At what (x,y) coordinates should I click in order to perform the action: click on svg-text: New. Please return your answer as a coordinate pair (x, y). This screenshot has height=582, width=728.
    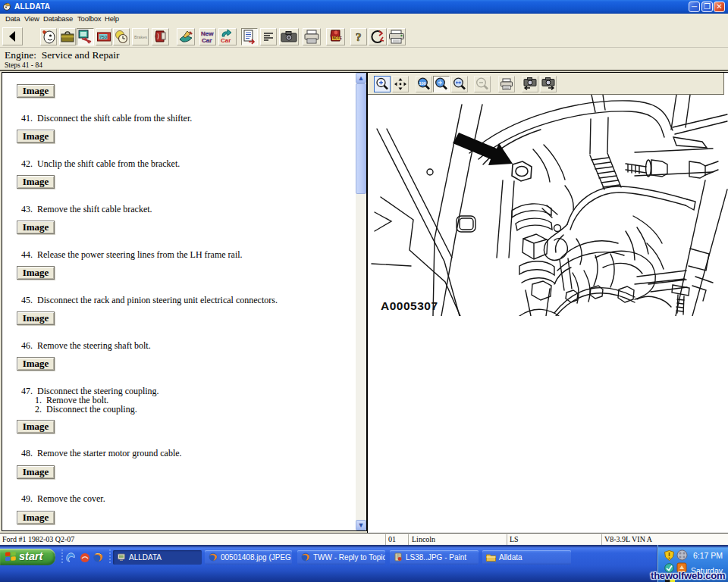
    Looking at the image, I should click on (208, 33).